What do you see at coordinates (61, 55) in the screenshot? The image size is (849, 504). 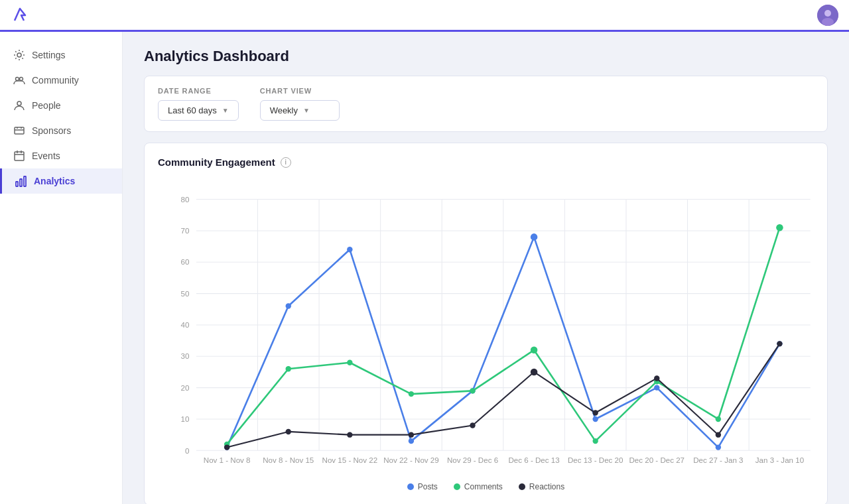 I see `sidebar-item-settings: Settings` at bounding box center [61, 55].